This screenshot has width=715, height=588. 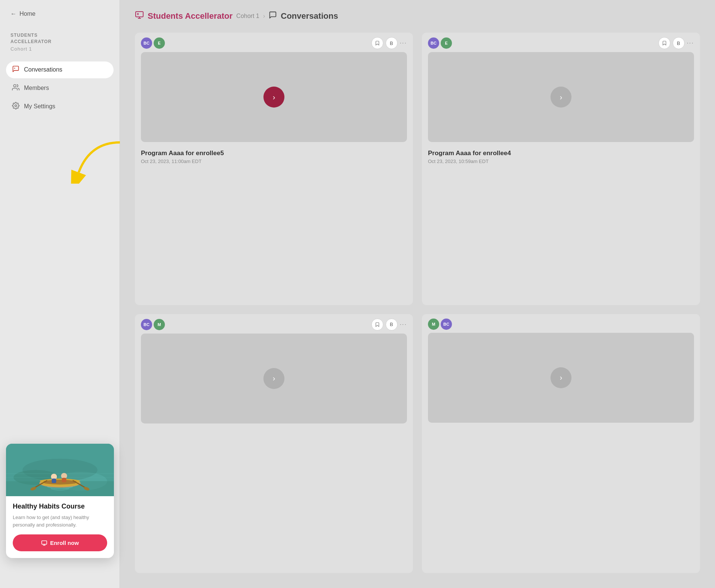 What do you see at coordinates (679, 43) in the screenshot?
I see `user-btn-2: B` at bounding box center [679, 43].